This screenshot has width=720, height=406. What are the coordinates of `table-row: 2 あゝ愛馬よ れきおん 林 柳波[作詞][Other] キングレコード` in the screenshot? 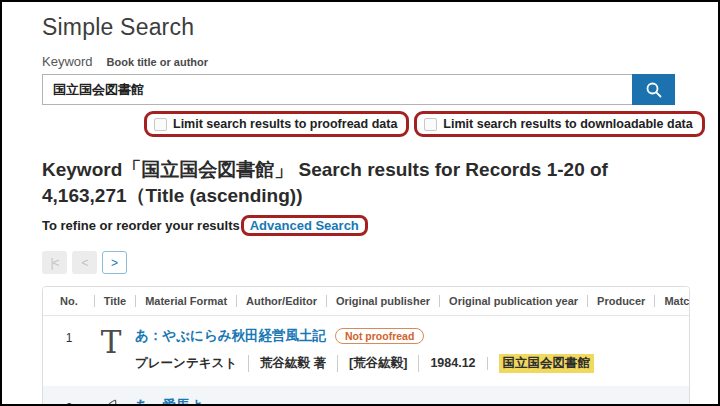 It's located at (366, 396).